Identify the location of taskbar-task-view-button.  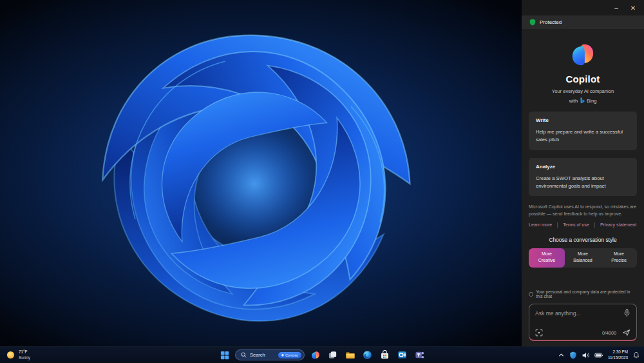
(332, 355).